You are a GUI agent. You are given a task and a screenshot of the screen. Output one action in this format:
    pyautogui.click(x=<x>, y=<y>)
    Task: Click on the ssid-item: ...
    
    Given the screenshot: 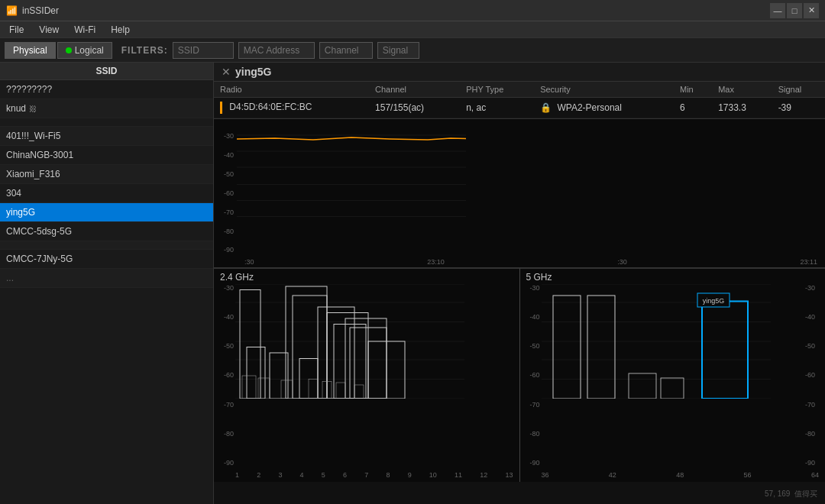 What is the action you would take?
    pyautogui.click(x=107, y=278)
    